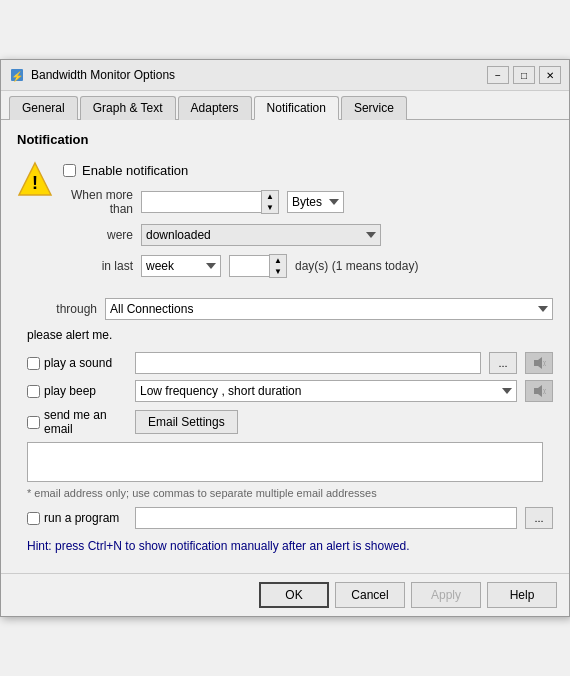  What do you see at coordinates (285, 363) in the screenshot?
I see `play-sound-row: play a sound ... ))` at bounding box center [285, 363].